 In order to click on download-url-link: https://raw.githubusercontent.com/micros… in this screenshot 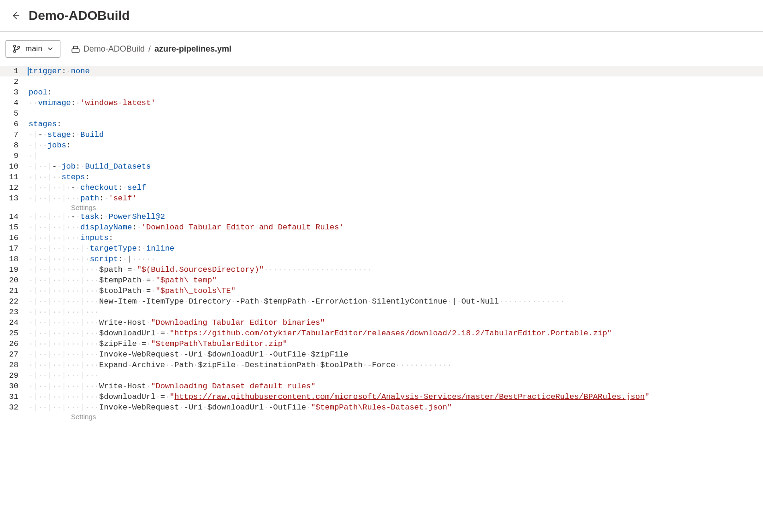, I will do `click(409, 397)`.